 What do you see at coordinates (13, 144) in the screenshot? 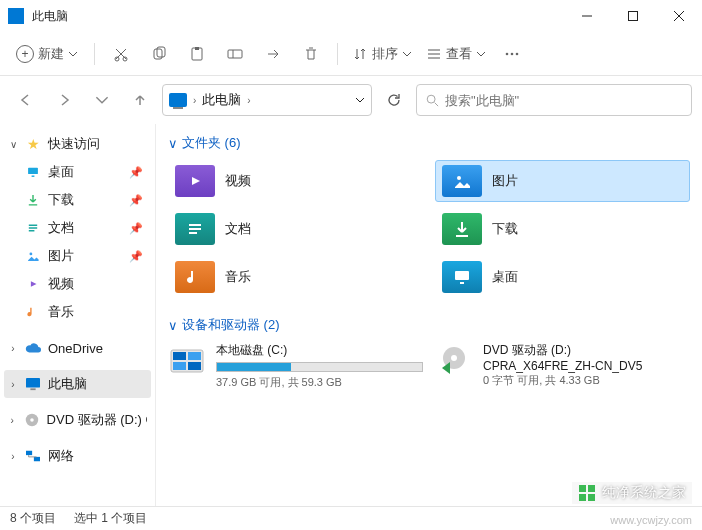
I see `expand-icon: ∨` at bounding box center [13, 144].